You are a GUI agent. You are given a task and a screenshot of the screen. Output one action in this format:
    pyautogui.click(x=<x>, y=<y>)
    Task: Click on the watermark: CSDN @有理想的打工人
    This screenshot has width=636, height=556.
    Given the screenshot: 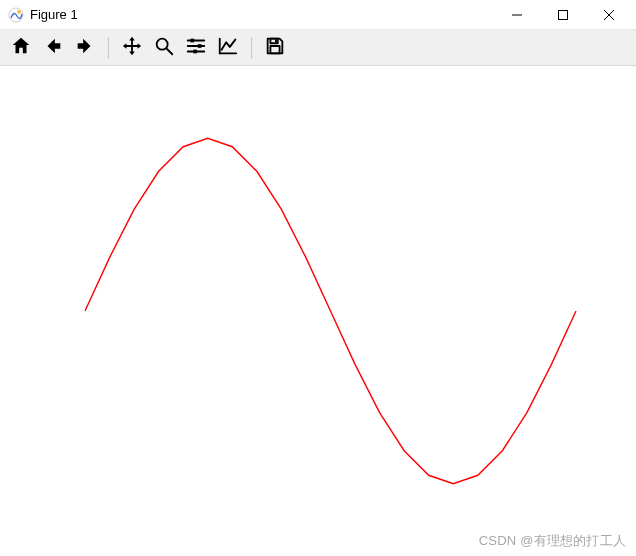 What is the action you would take?
    pyautogui.click(x=552, y=541)
    